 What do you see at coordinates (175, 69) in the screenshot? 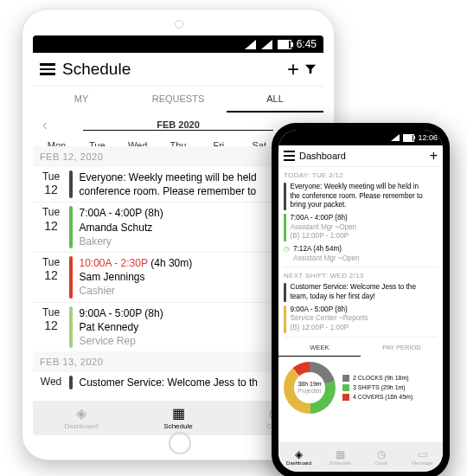
I see `page-title: Schedule` at bounding box center [175, 69].